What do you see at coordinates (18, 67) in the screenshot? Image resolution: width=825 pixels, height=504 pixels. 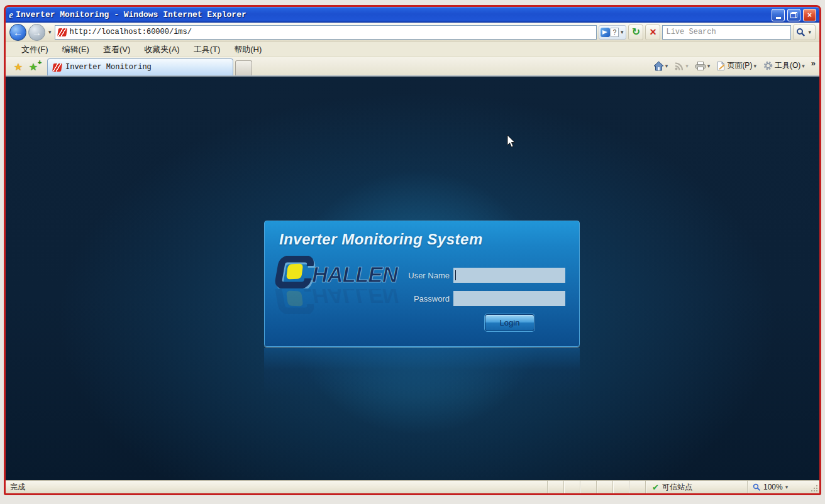 I see `favorites-center-button: ★` at bounding box center [18, 67].